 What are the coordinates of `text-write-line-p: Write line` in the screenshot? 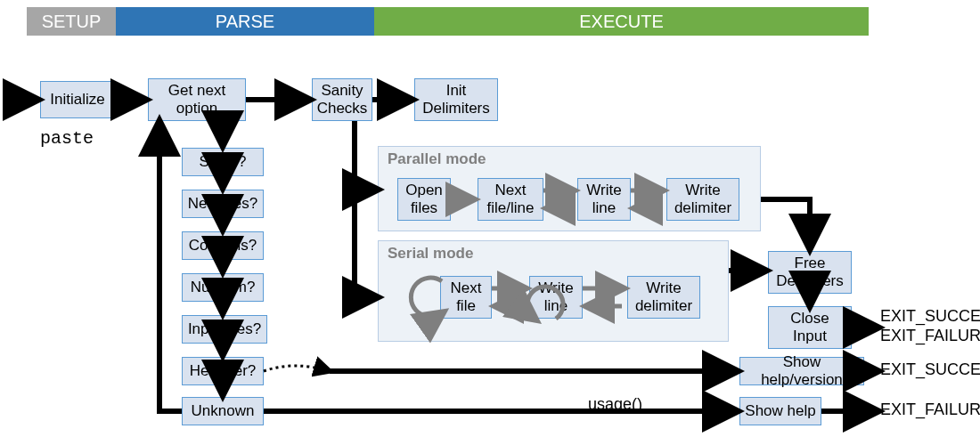 It's located at (604, 199).